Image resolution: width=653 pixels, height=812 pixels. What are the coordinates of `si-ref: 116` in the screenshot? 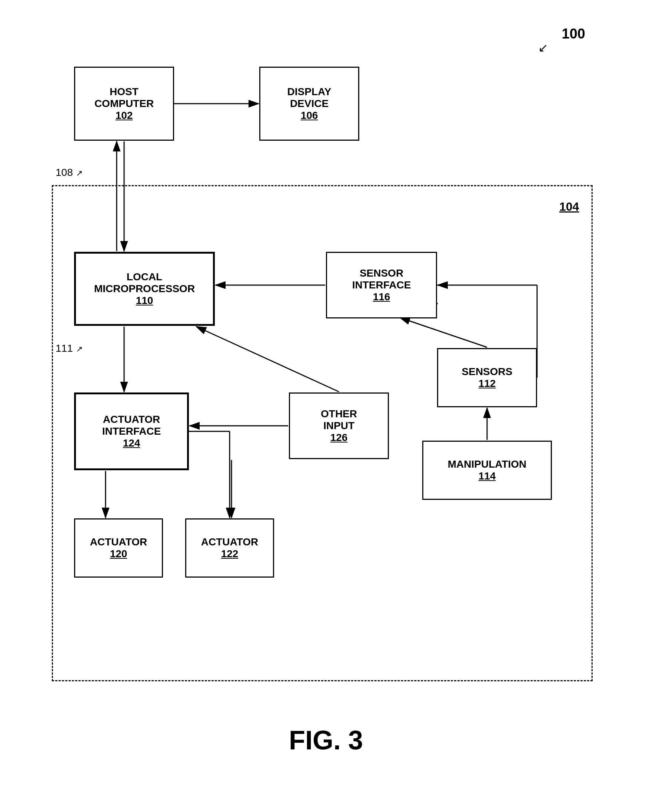 It's located at (382, 297).